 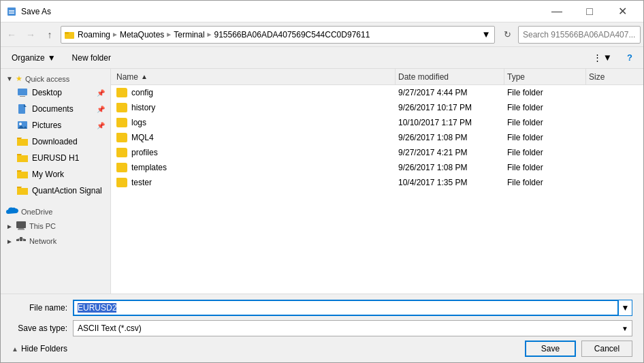 What do you see at coordinates (255, 138) in the screenshot?
I see `file-name-cell: MQL4` at bounding box center [255, 138].